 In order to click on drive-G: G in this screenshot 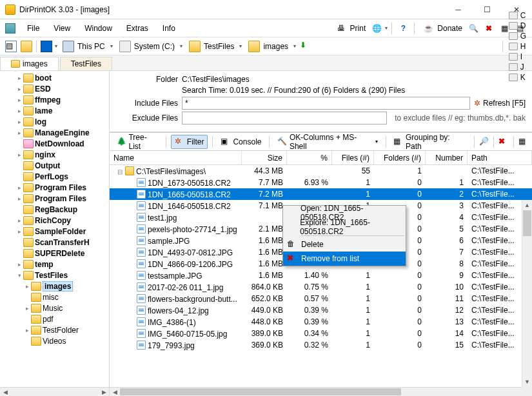, I will do `click(517, 36)`.